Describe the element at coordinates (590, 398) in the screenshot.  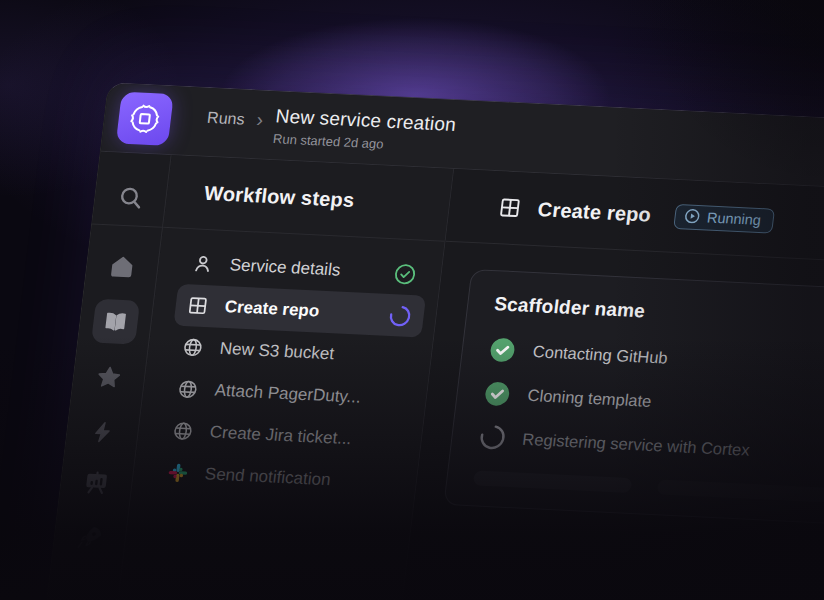
I see `task-label: Cloning template` at that location.